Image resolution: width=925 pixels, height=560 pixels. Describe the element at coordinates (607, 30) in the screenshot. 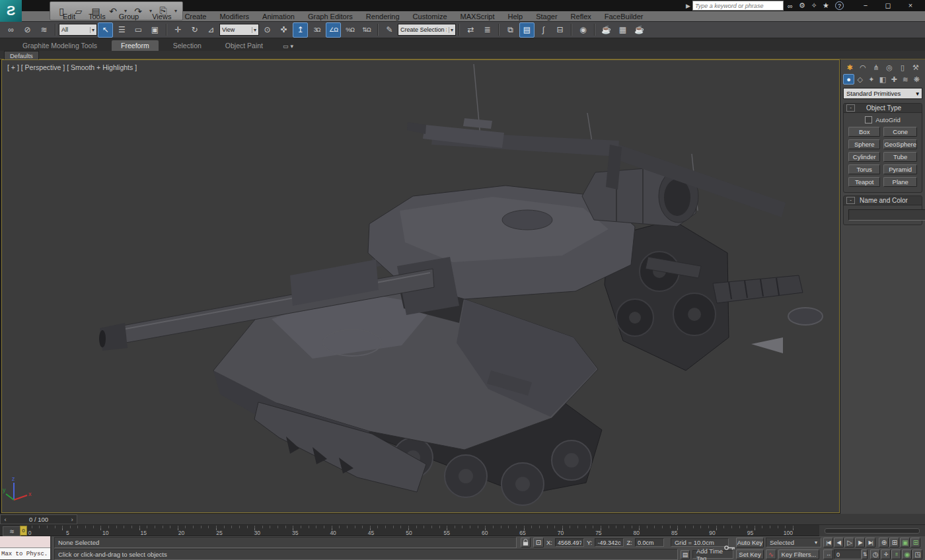

I see `render-setup-icon: ☕` at that location.